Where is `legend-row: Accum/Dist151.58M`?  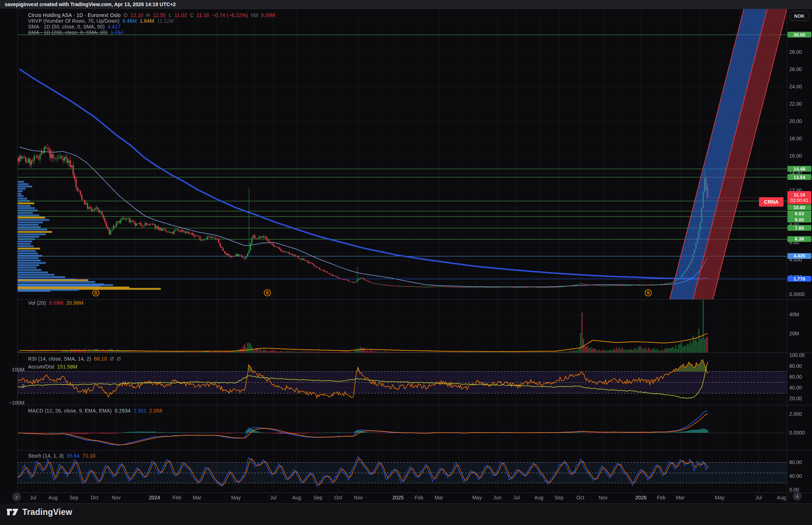
legend-row: Accum/Dist151.58M is located at coordinates (74, 367).